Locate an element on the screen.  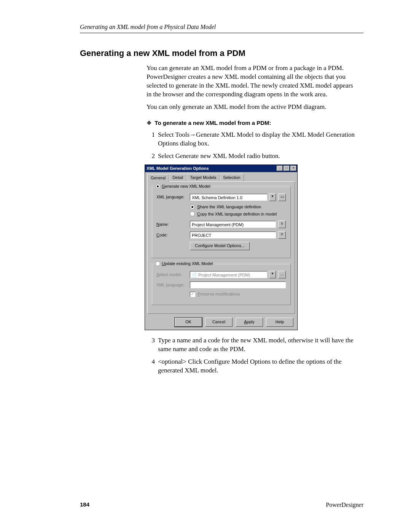
step-3-text: Type a name and a code for the new XML m… is located at coordinates (256, 345).